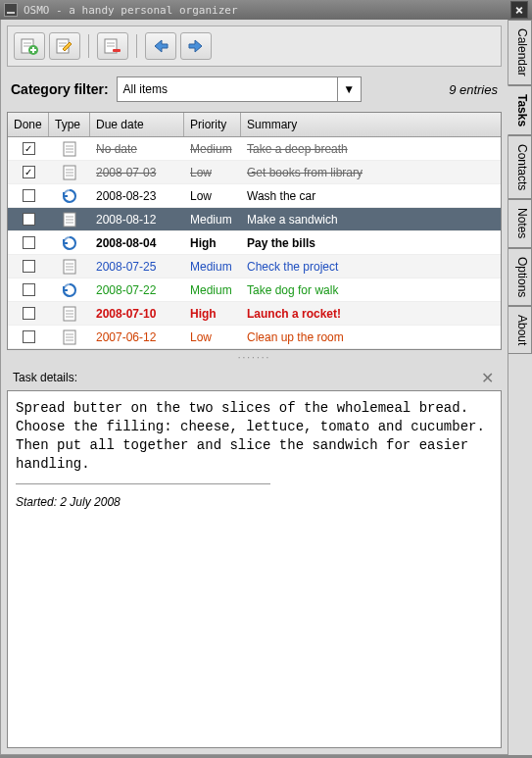  What do you see at coordinates (255, 378) in the screenshot?
I see `task-details-header: Task details: ✕` at bounding box center [255, 378].